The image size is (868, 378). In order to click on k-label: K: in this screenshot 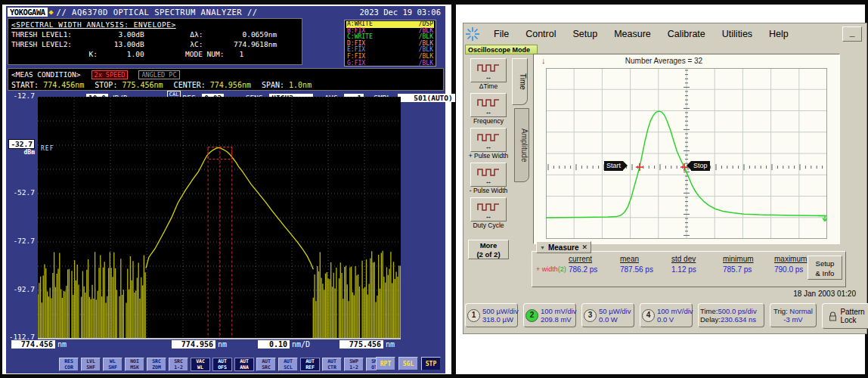, I will do `click(54, 54)`.